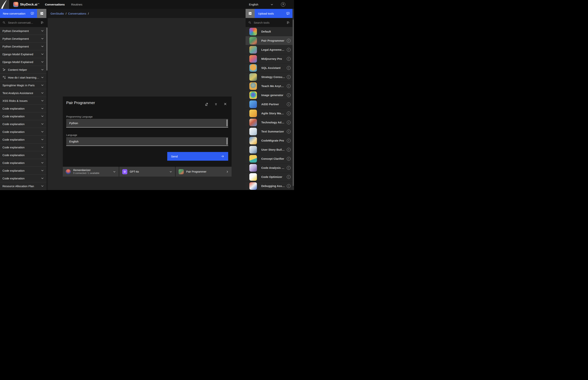  What do you see at coordinates (24, 23) in the screenshot?
I see `conversation-search-input` at bounding box center [24, 23].